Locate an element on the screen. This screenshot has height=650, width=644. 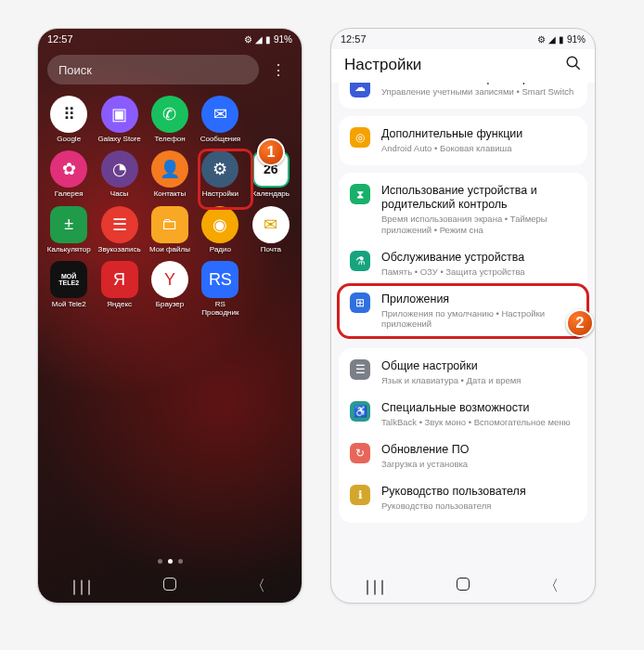
app-калькулятор: ±Калькулятор is located at coordinates (69, 230).